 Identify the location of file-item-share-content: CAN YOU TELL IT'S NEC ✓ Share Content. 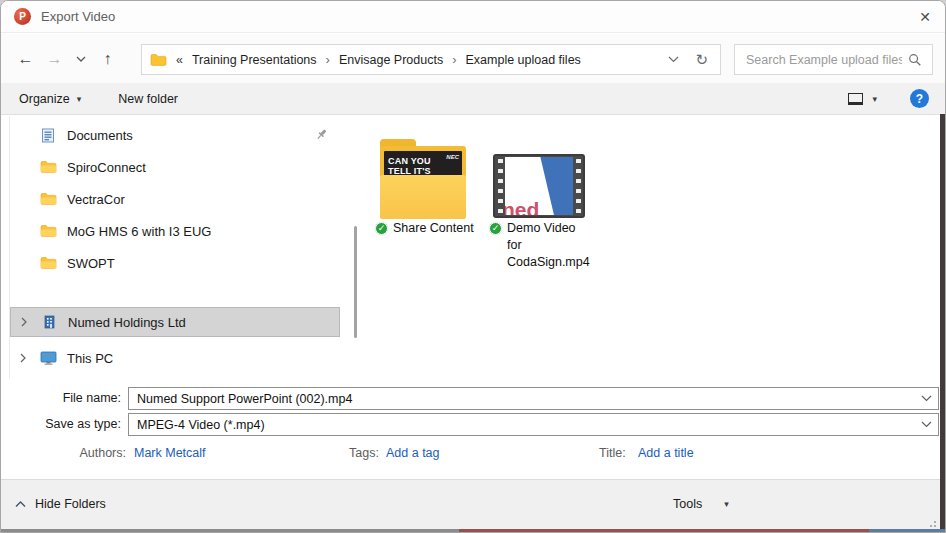
(425, 182).